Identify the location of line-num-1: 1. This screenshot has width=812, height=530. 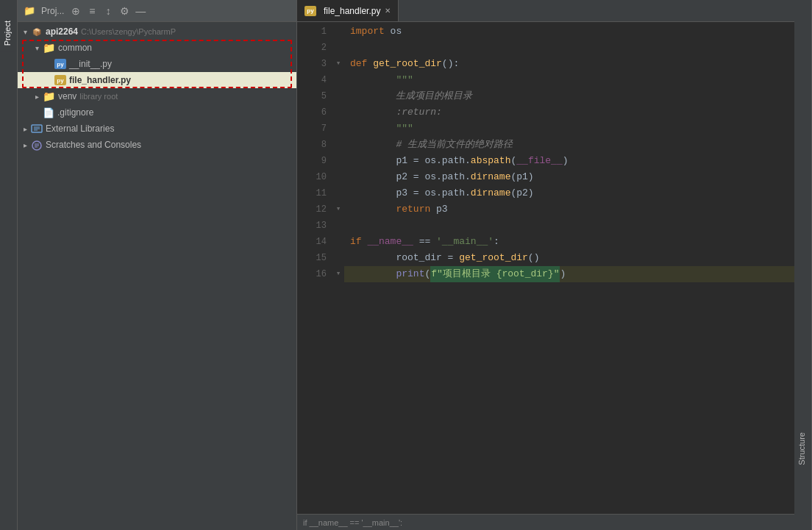
(312, 32).